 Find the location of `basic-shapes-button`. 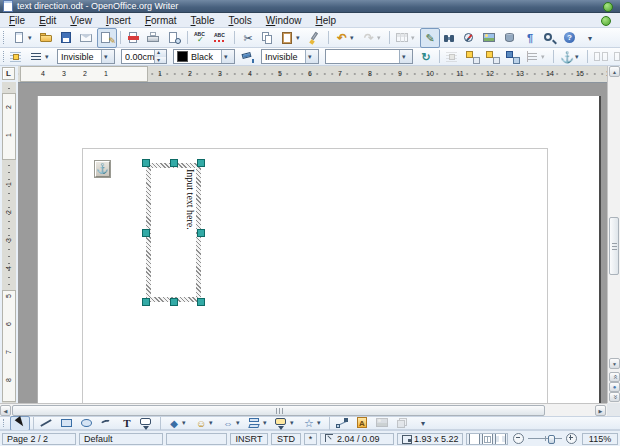

basic-shapes-button is located at coordinates (178, 424).